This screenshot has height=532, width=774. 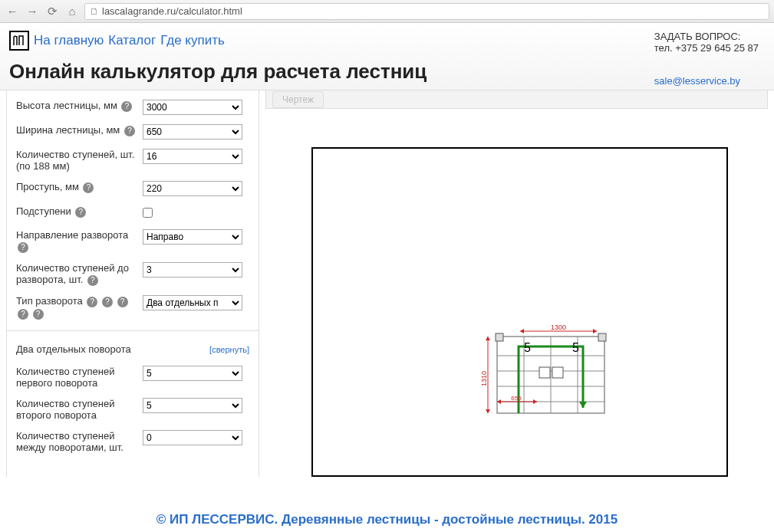 What do you see at coordinates (94, 11) in the screenshot?
I see `page-icon: 🗋` at bounding box center [94, 11].